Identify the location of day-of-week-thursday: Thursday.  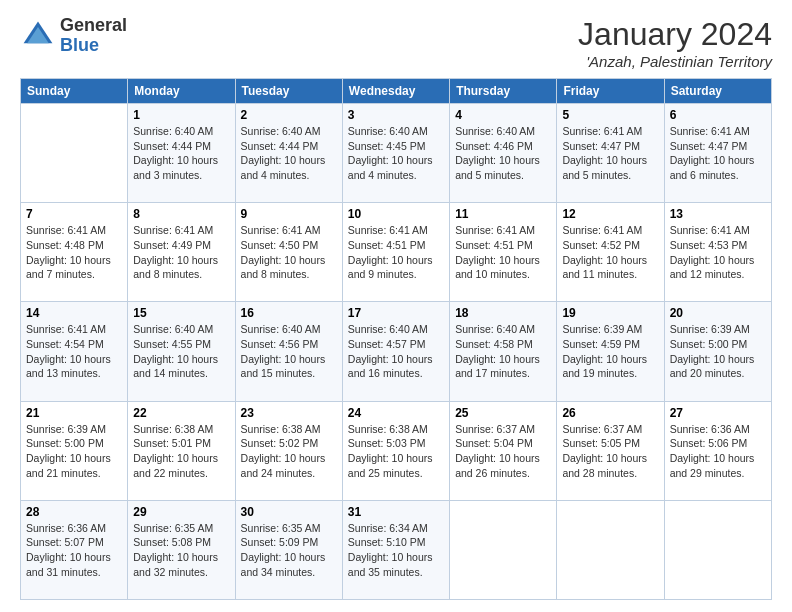
(504, 92).